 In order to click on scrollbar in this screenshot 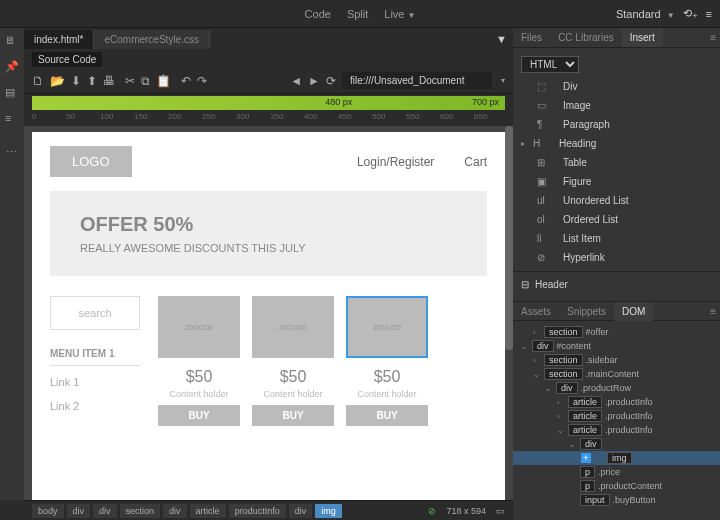, I will do `click(509, 238)`.